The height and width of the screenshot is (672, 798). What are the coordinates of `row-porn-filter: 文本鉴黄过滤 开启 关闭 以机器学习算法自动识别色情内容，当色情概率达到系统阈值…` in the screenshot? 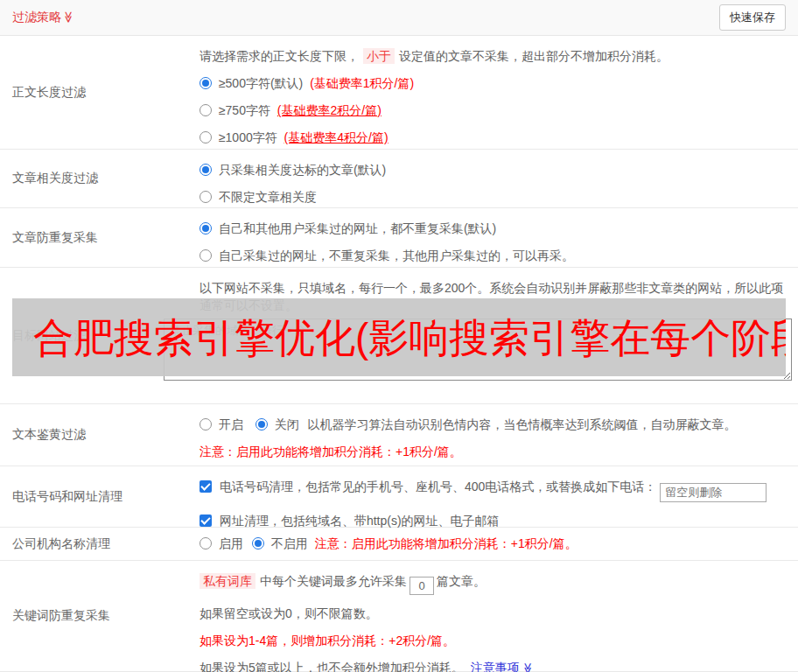 It's located at (399, 436).